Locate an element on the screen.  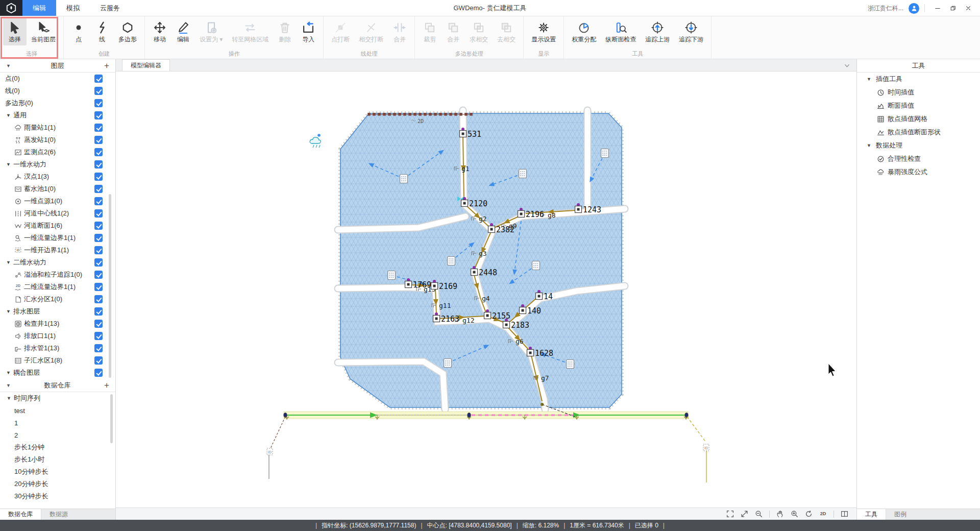
编辑-button: 编辑 is located at coordinates (183, 32).